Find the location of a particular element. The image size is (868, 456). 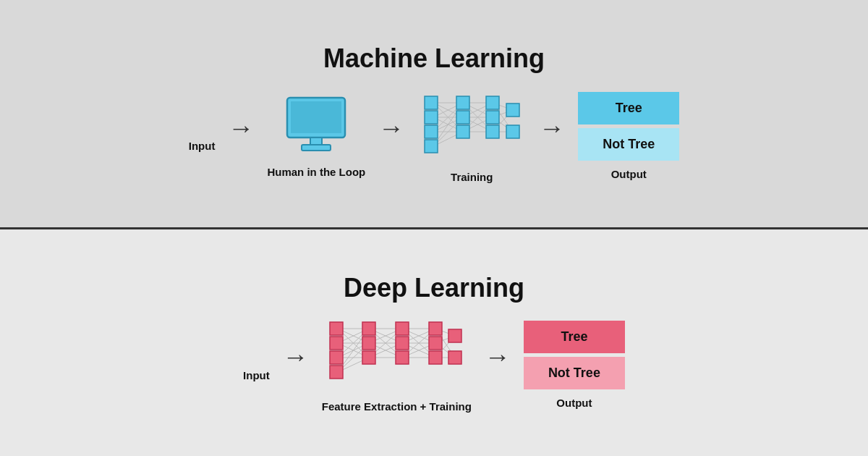

ml-output-not-tree: Not Tree is located at coordinates (629, 145).